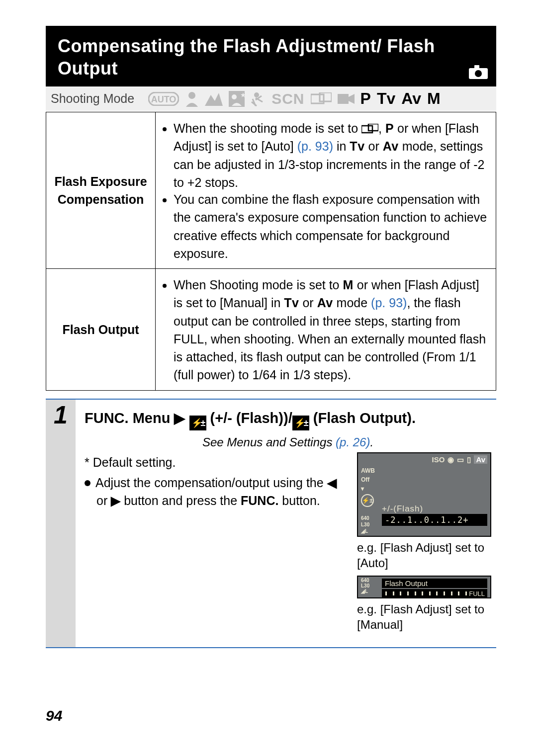 The image size is (537, 756). What do you see at coordinates (271, 98) in the screenshot?
I see `shooting-mode-row: Shooting Mode AUTO ★ SCN P Tv Av M` at bounding box center [271, 98].